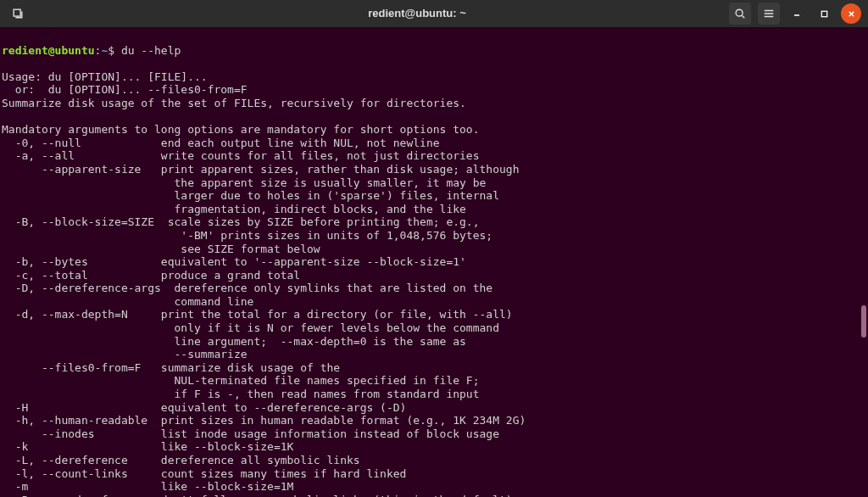  I want to click on output-line: or: du [OPTION]... --files0-from=F, so click(434, 90).